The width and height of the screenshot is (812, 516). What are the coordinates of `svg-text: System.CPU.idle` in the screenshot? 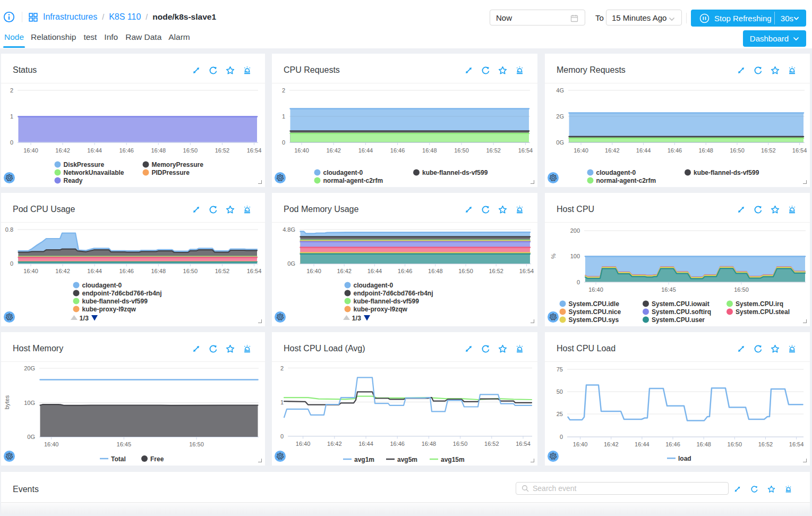 It's located at (594, 304).